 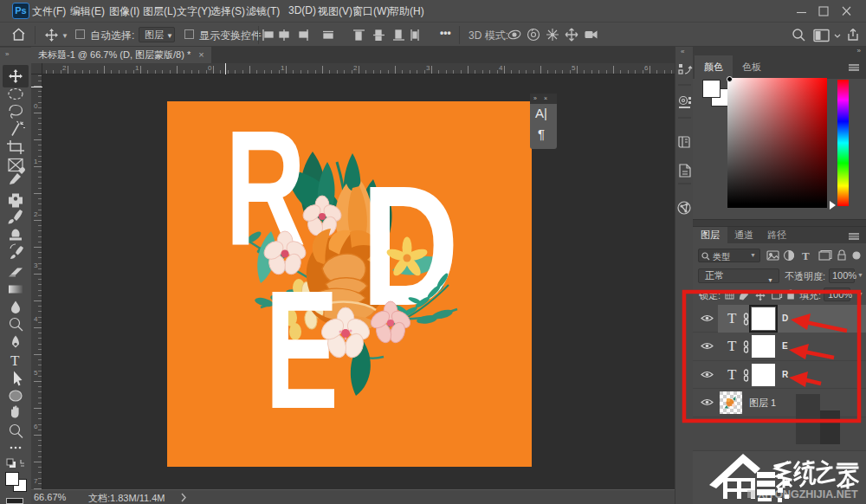 I want to click on svg-text: XITONGZHIJIA.NET, so click(x=808, y=494).